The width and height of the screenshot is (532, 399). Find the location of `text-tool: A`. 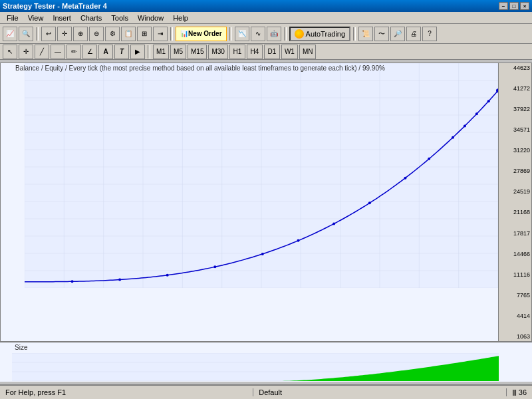

text-tool: A is located at coordinates (106, 52).